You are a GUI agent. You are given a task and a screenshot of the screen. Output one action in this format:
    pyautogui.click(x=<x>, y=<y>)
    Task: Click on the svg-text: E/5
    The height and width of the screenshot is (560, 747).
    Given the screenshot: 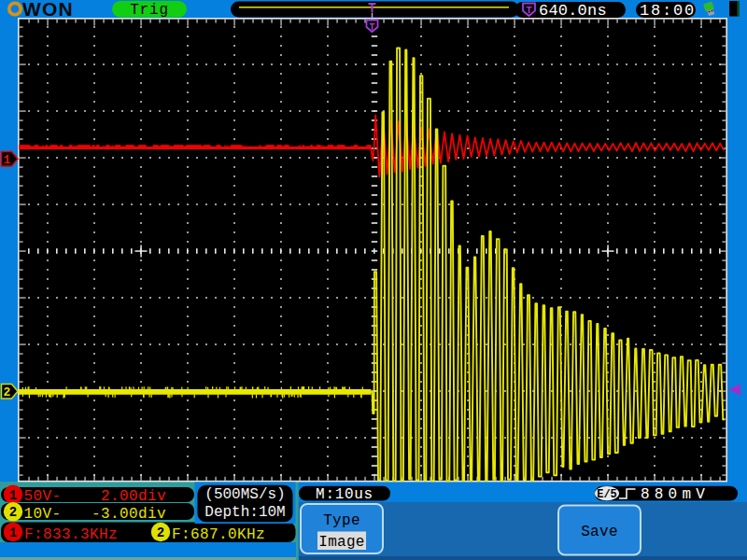 What is the action you would take?
    pyautogui.click(x=607, y=495)
    